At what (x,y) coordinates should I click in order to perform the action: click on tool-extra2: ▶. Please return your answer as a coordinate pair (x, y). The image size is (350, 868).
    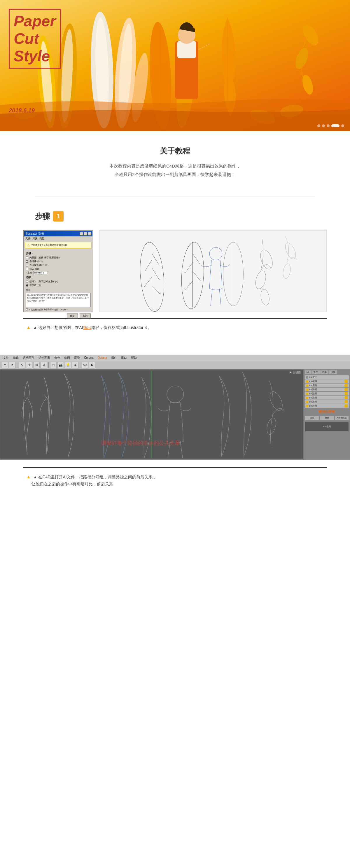
    Looking at the image, I should click on (92, 365).